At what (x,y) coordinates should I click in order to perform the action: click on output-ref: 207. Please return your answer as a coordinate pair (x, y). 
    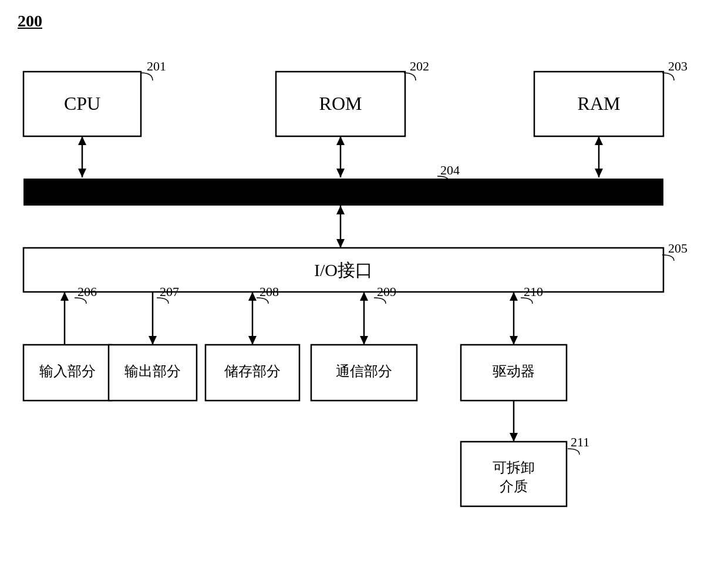
    Looking at the image, I should click on (169, 291).